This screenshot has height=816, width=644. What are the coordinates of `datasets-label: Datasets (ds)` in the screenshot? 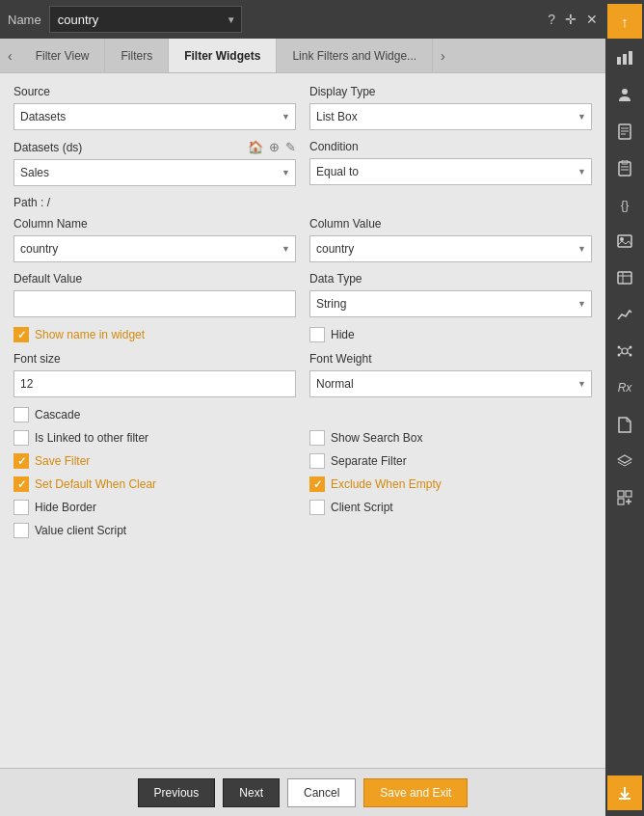 It's located at (48, 148).